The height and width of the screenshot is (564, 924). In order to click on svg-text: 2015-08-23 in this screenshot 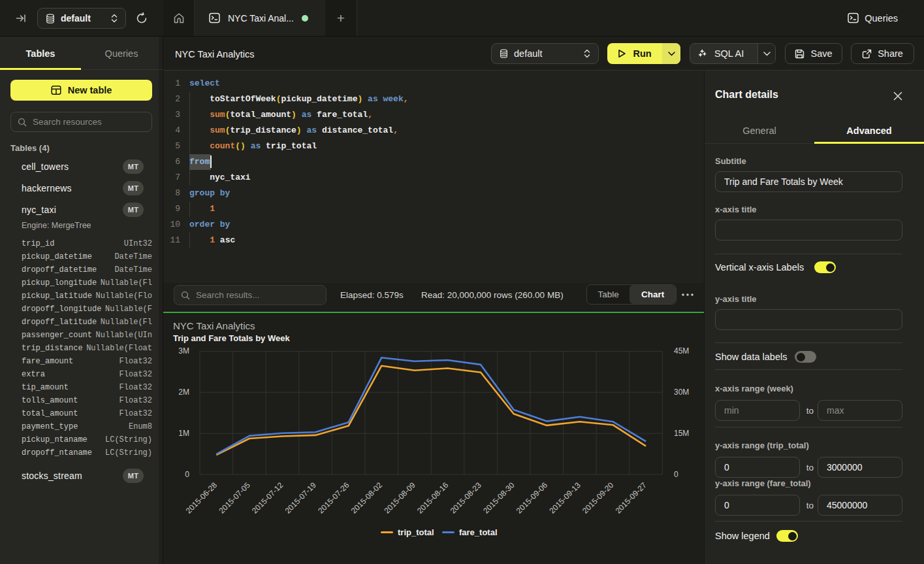, I will do `click(466, 498)`.